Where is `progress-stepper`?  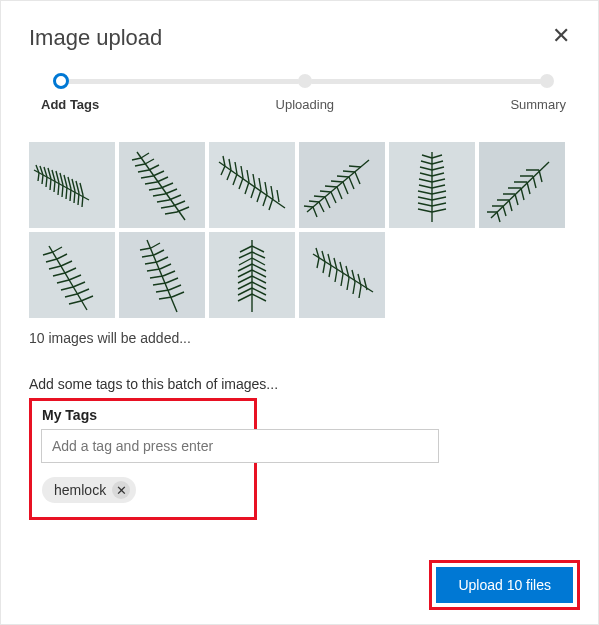 progress-stepper is located at coordinates (304, 81).